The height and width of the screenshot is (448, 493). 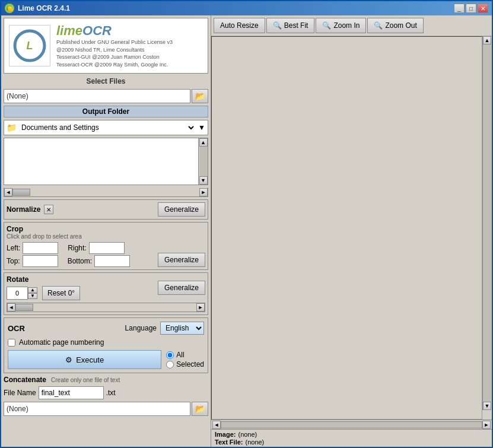 I want to click on image-value: (none), so click(x=247, y=434).